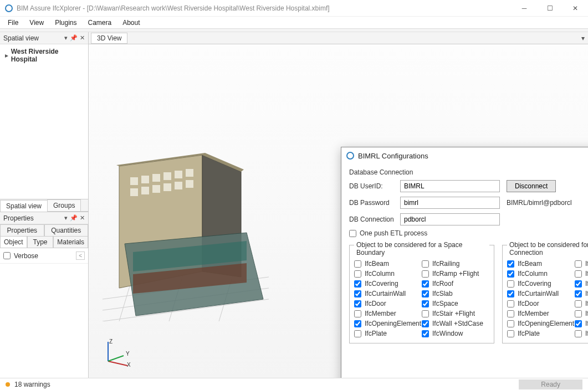  I want to click on cb-g1-railing: IfcRailing, so click(456, 264).